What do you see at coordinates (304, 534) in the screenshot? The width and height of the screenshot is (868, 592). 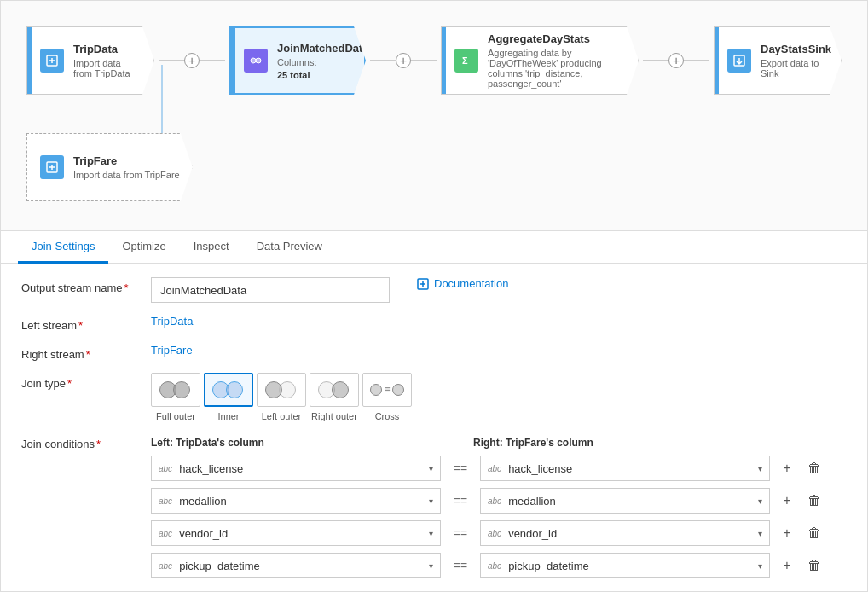 I see `left-value-2: vendor_id` at bounding box center [304, 534].